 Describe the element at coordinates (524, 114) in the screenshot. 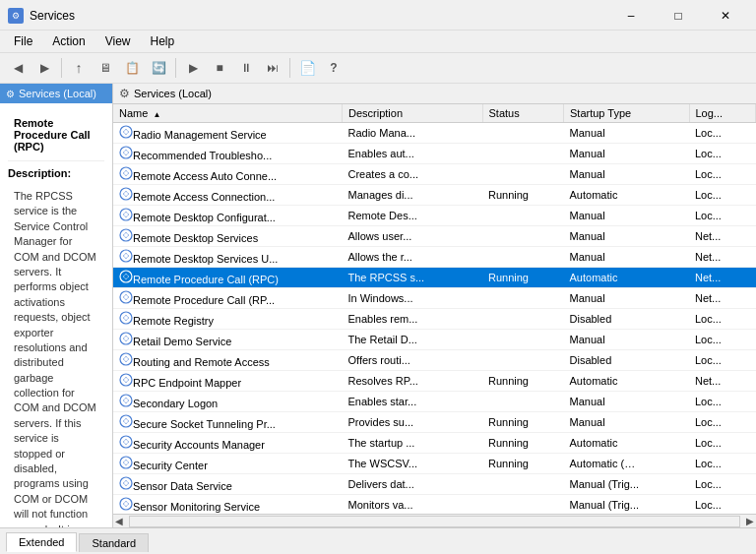

I see `col-header-status: Status` at that location.